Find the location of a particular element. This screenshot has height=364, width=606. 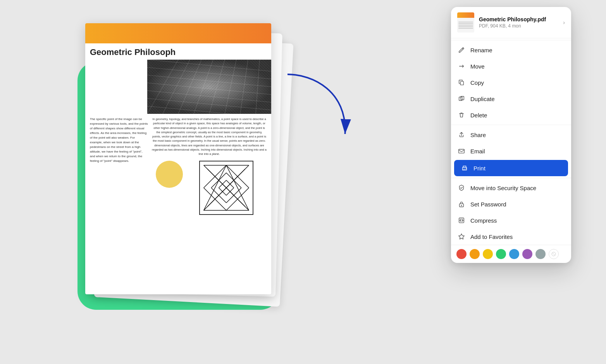

context-menu: Geometric Philosophy.pdf PDF, 904 KB, 4 … is located at coordinates (511, 135).